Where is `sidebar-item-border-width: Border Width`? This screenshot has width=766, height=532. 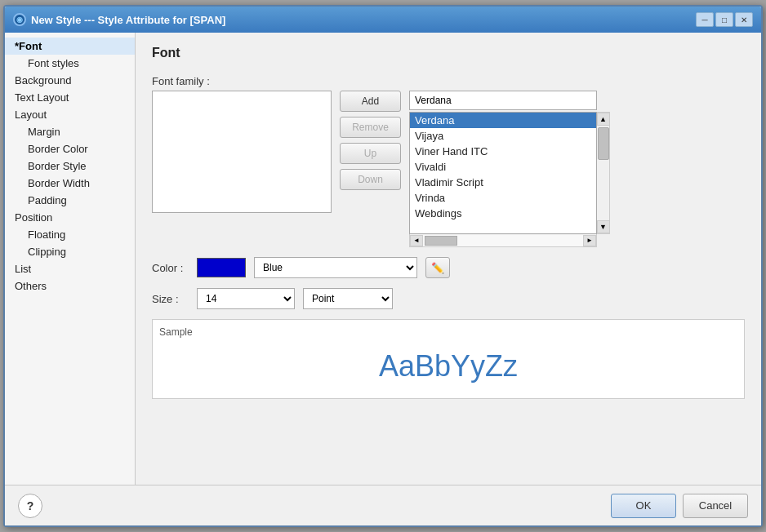
sidebar-item-border-width: Border Width is located at coordinates (70, 183).